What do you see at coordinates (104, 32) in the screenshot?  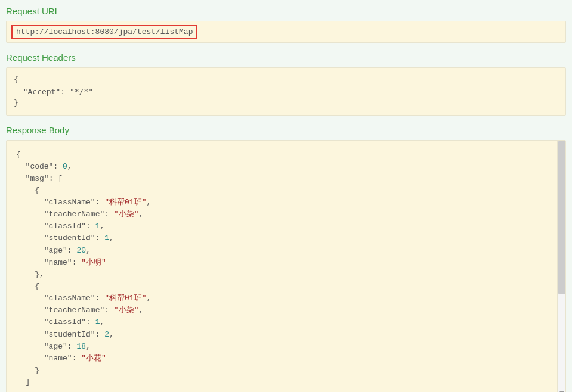 I see `request-url-value: http://localhost:8080/jpa/test/listMap` at bounding box center [104, 32].